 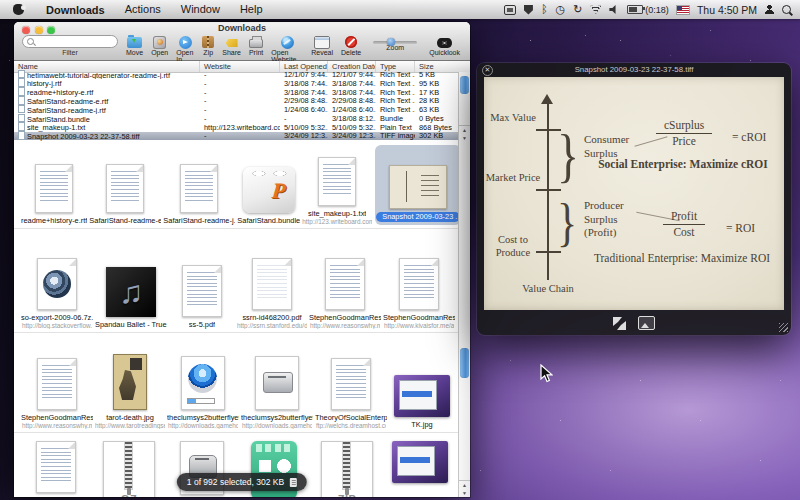 I want to click on battery-menu: (0:18), so click(x=648, y=10).